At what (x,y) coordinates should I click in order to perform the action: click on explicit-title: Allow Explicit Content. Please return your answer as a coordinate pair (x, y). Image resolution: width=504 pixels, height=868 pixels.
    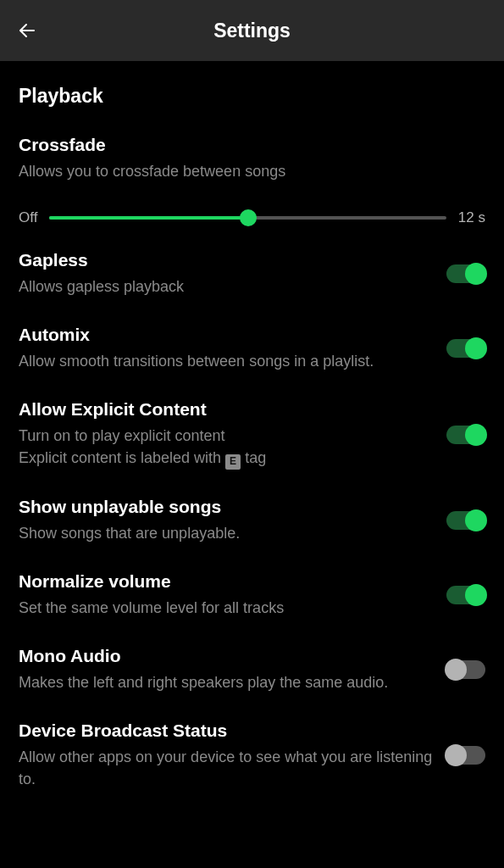
    Looking at the image, I should click on (225, 409).